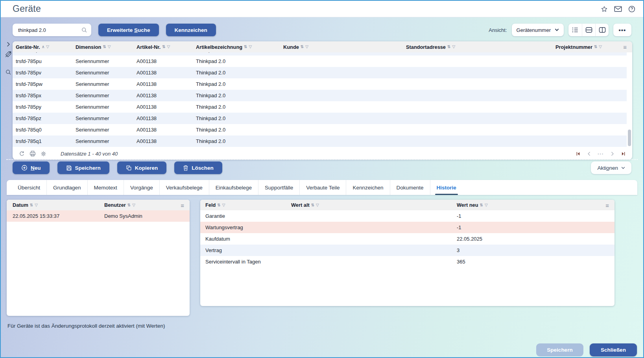 This screenshot has height=358, width=644. What do you see at coordinates (22, 154) in the screenshot?
I see `refresh-icon` at bounding box center [22, 154].